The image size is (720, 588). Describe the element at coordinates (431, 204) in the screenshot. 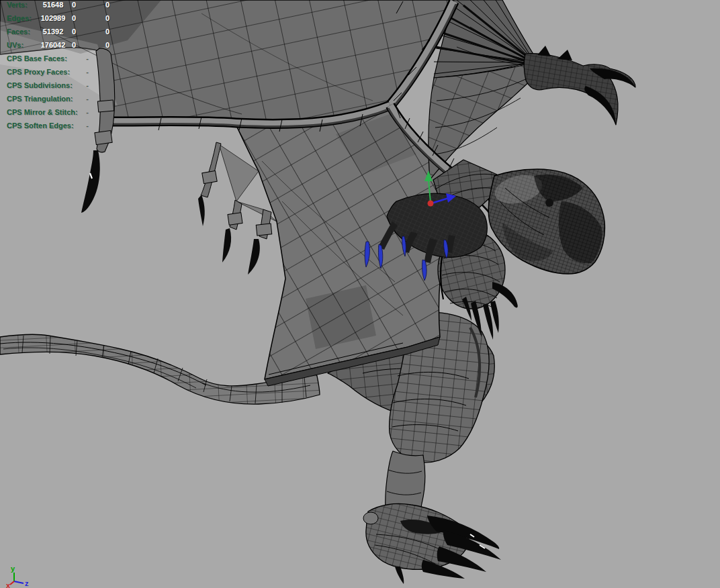

I see `manipulator-center-handle` at that location.